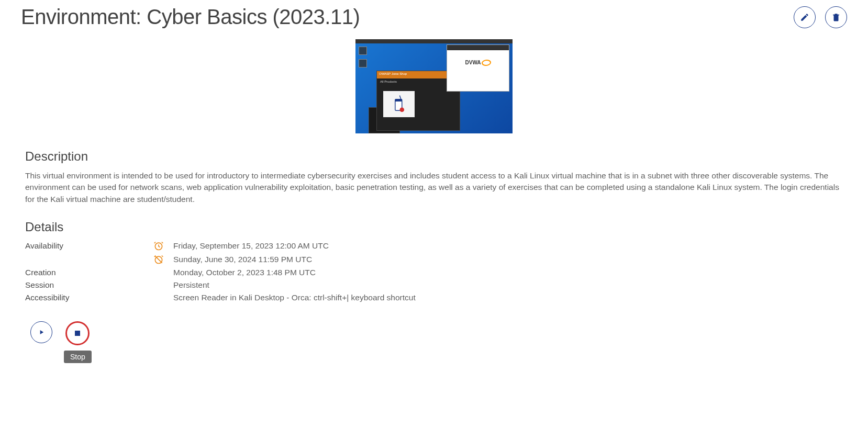 The height and width of the screenshot is (440, 868). Describe the element at coordinates (163, 246) in the screenshot. I see `alarm-on-icon` at that location.